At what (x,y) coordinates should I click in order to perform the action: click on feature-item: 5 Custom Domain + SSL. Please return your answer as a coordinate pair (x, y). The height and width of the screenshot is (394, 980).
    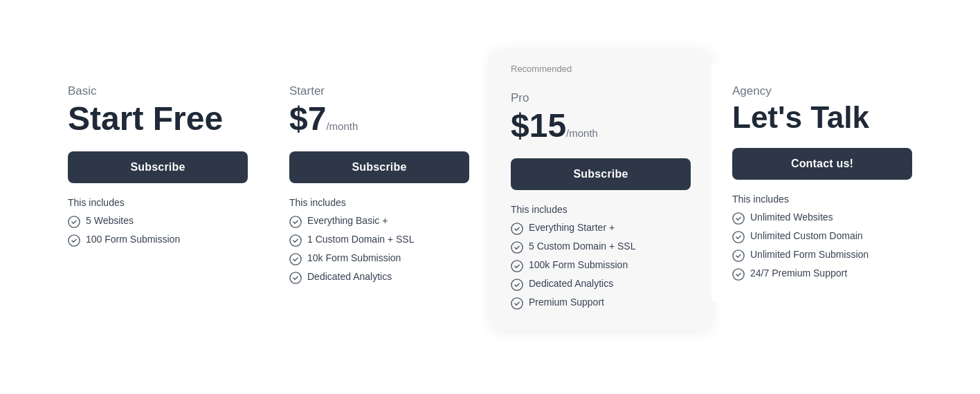
    Looking at the image, I should click on (601, 247).